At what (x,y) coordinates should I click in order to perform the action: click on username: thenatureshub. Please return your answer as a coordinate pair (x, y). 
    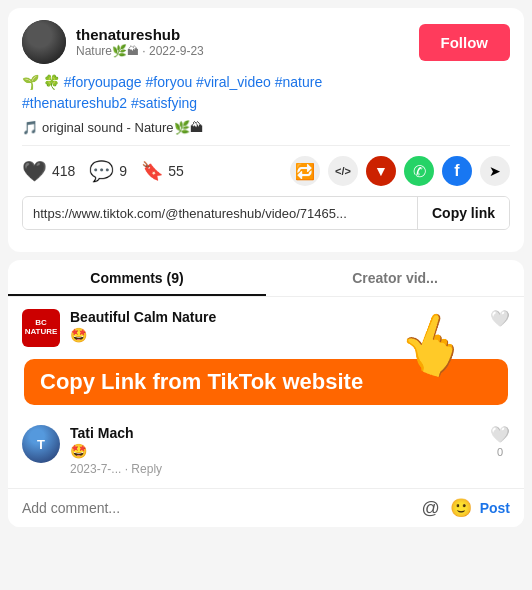
    Looking at the image, I should click on (140, 34).